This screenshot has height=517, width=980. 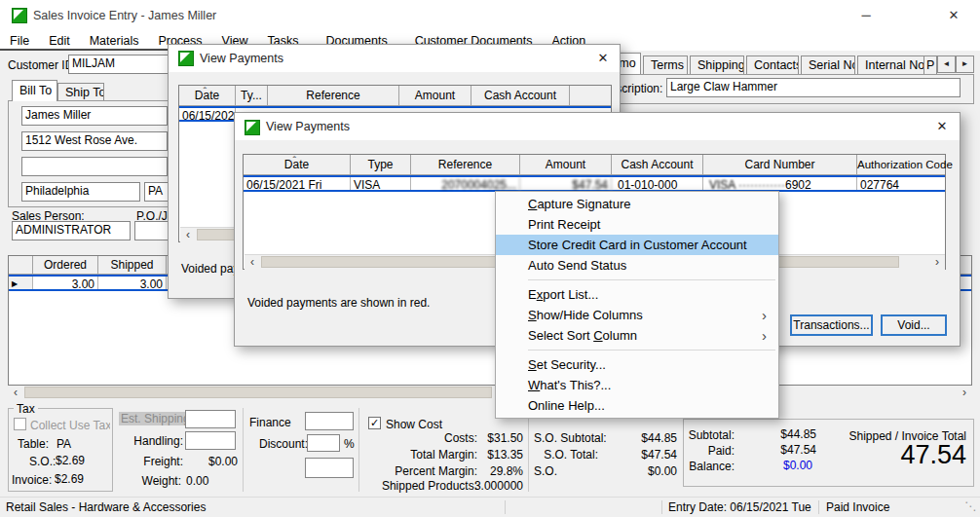 I want to click on discount-input, so click(x=323, y=443).